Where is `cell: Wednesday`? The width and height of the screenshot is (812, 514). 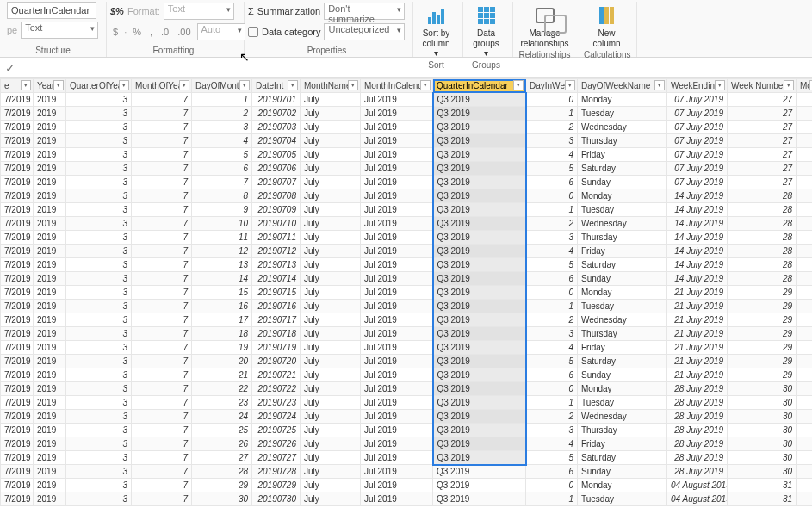
cell: Wednesday is located at coordinates (623, 417).